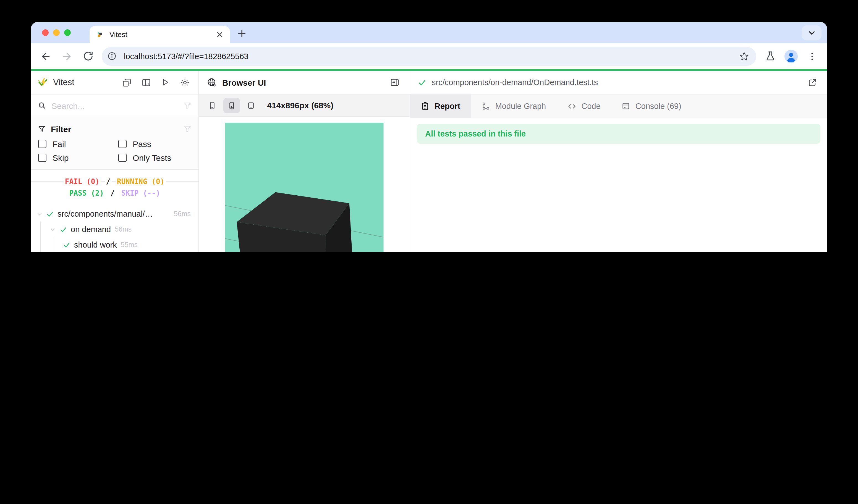  Describe the element at coordinates (185, 82) in the screenshot. I see `theme-toggle-sun-icon` at that location.